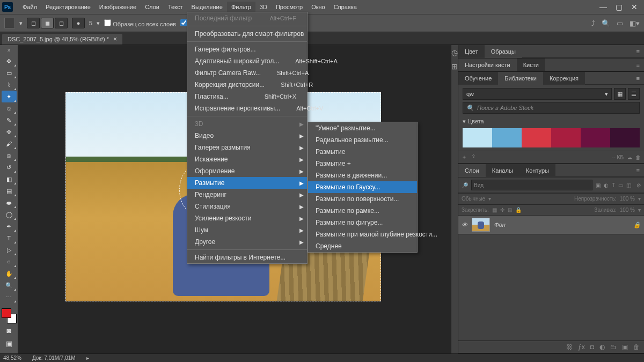  What do you see at coordinates (9, 61) in the screenshot?
I see `move-tool: ✥` at bounding box center [9, 61].